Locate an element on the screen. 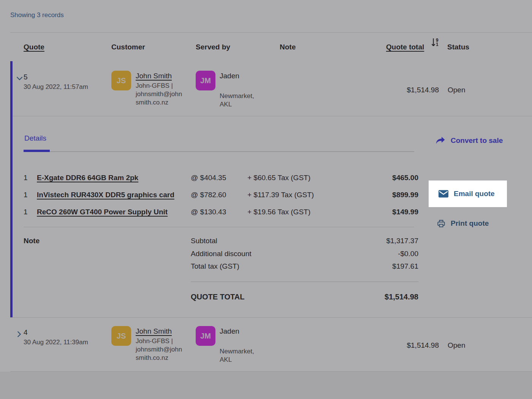  page-bottom-background is located at coordinates (266, 385).